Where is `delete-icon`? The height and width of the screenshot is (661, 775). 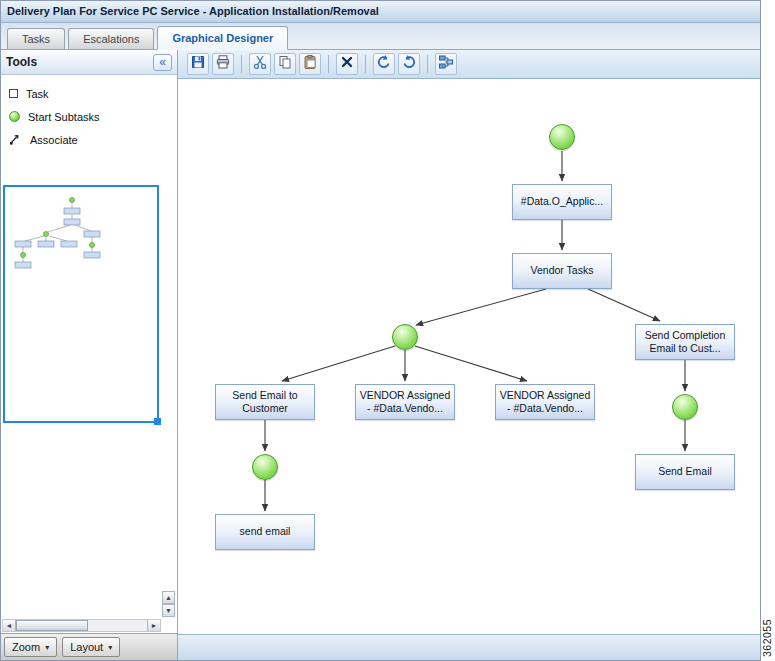 delete-icon is located at coordinates (347, 64).